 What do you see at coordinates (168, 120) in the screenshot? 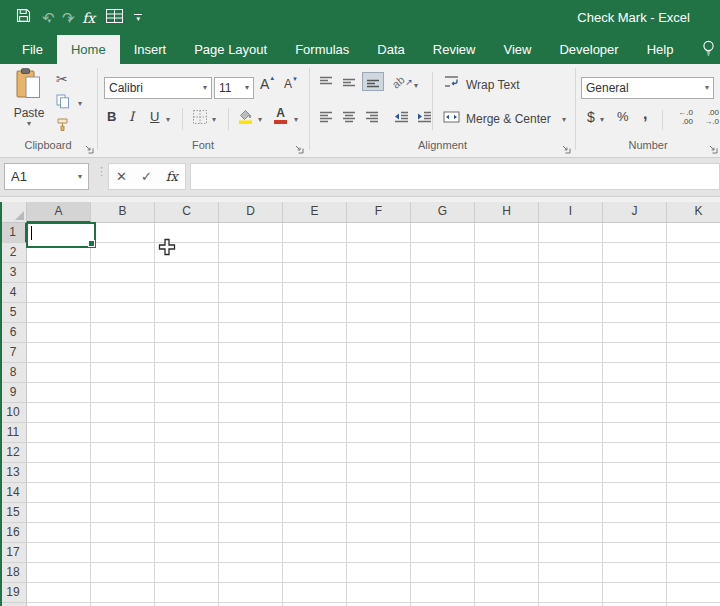
I see `underline-dropdown-icon: ▾` at bounding box center [168, 120].